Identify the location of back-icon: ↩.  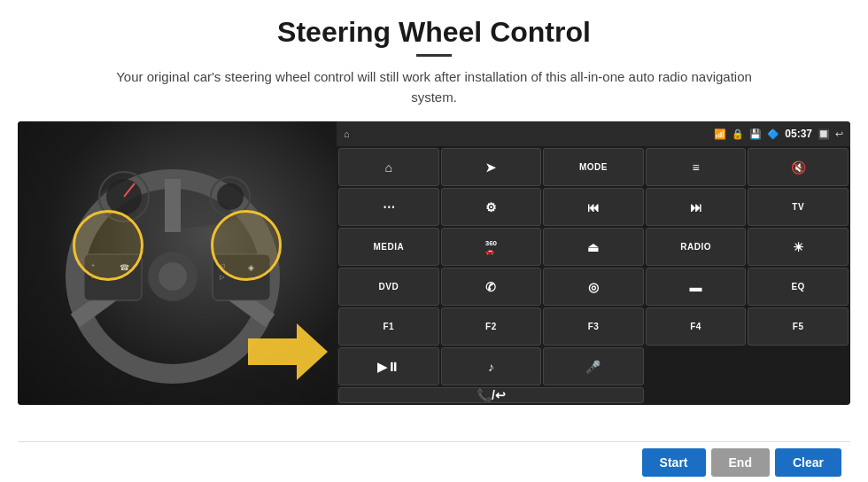
(840, 135).